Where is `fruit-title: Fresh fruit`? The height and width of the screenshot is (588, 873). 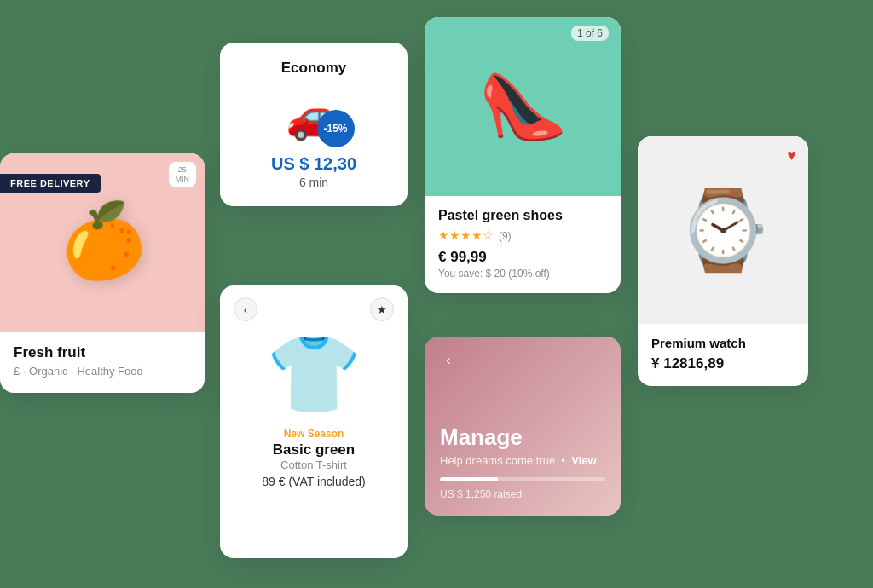 fruit-title: Fresh fruit is located at coordinates (102, 353).